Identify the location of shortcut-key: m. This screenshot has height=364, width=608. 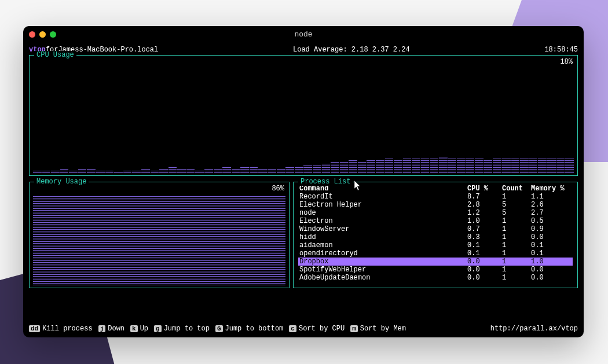
(354, 329).